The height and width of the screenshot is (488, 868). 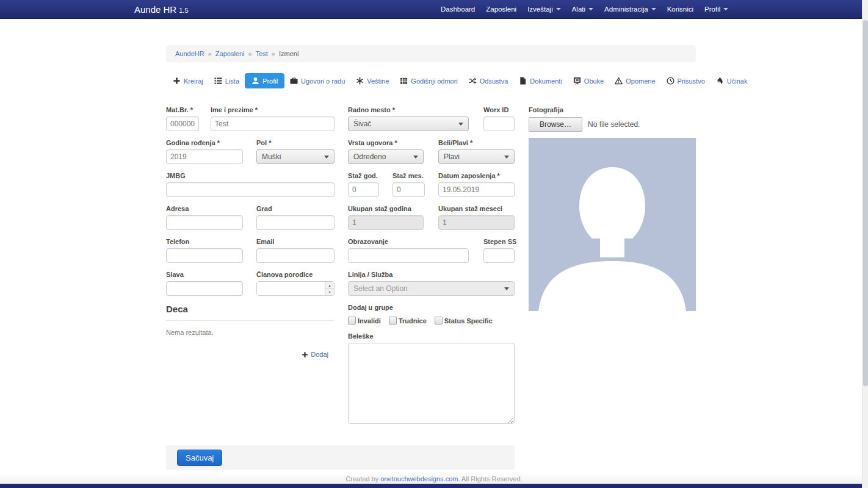 What do you see at coordinates (378, 81) in the screenshot?
I see `tab-label: Veštine` at bounding box center [378, 81].